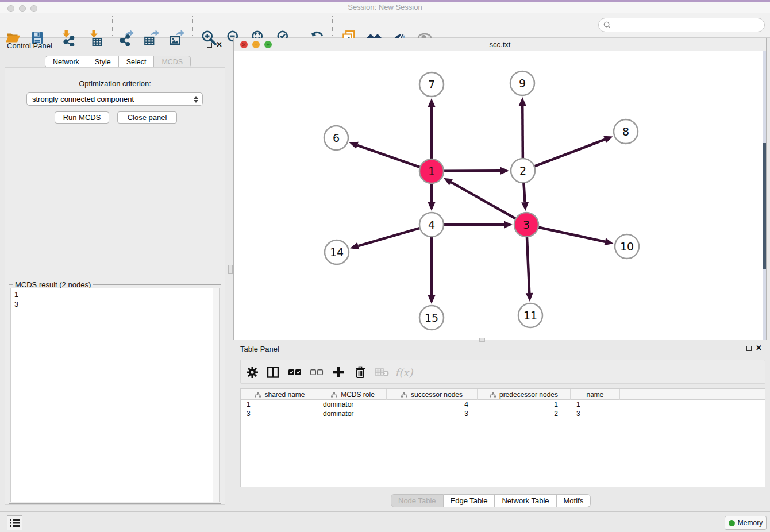 This screenshot has height=532, width=770. Describe the element at coordinates (360, 372) in the screenshot. I see `delete-button` at that location.